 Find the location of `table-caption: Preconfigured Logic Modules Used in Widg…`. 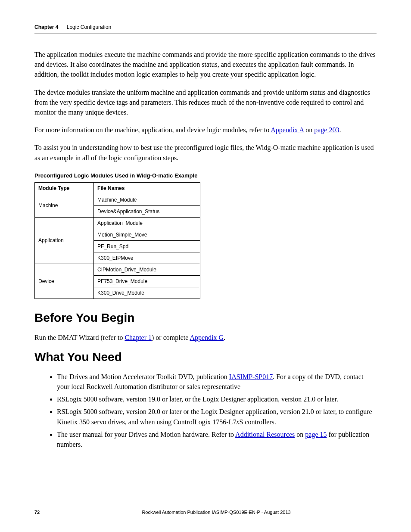

table-caption: Preconfigured Logic Modules Used in Widg… is located at coordinates (206, 176).